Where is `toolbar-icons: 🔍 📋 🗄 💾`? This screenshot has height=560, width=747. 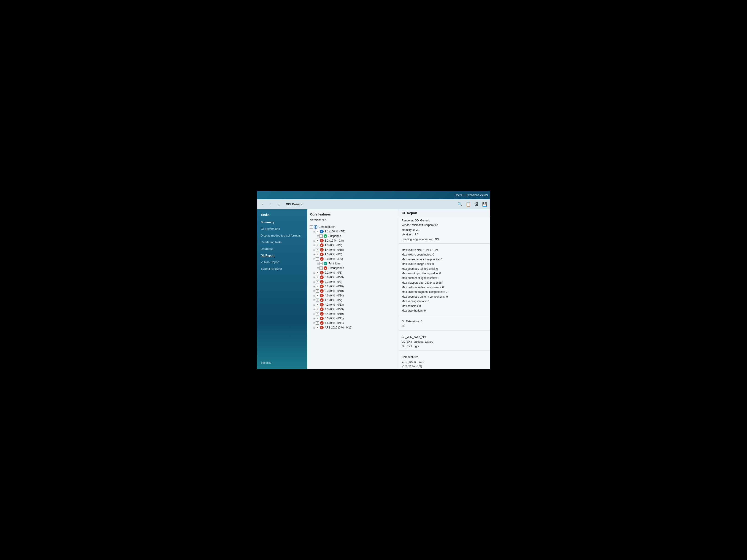 toolbar-icons: 🔍 📋 🗄 💾 is located at coordinates (472, 204).